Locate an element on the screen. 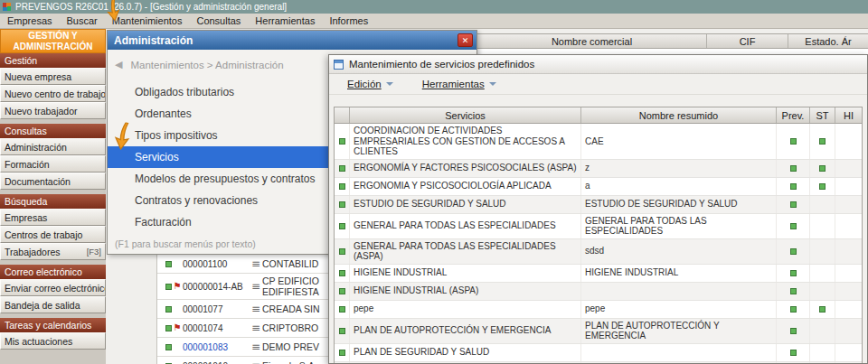  sidebar-item-label: Nuevo centro de trabajo is located at coordinates (55, 94).